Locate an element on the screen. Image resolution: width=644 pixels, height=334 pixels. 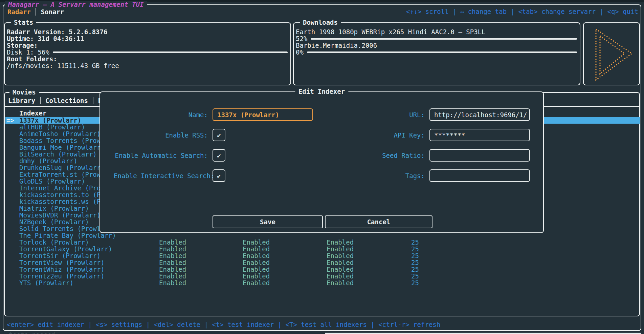
downloads-panel: Downloads Earth 1998 1080p WEBRip x265 H… is located at coordinates (437, 54).